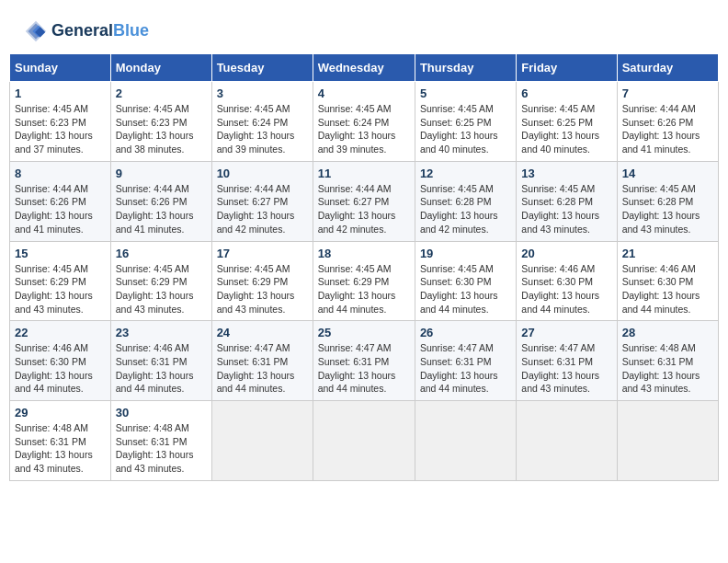  I want to click on calendar-week-4: 22Sunrise: 4:46 AMSunset: 6:30 PMDayligh…, so click(364, 361).